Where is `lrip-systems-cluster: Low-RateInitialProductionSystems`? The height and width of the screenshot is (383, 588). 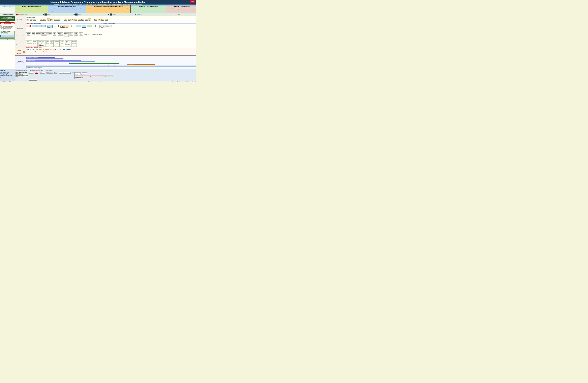
lrip-systems-cluster: Low-RateInitialProductionSystems is located at coordinates (66, 35).